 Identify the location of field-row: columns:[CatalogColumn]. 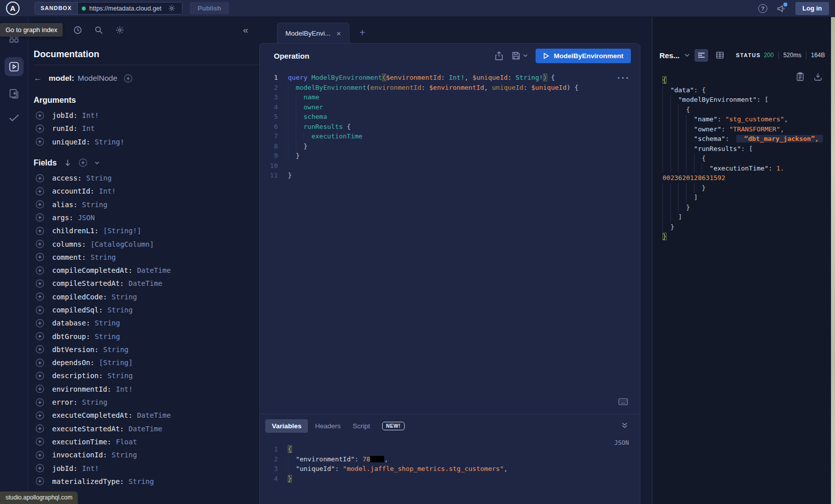
(146, 244).